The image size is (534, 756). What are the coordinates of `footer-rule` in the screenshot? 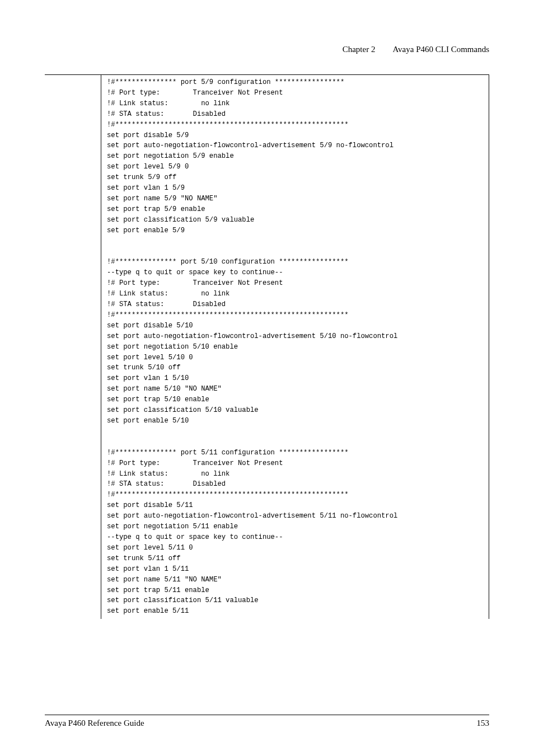 It's located at (267, 715).